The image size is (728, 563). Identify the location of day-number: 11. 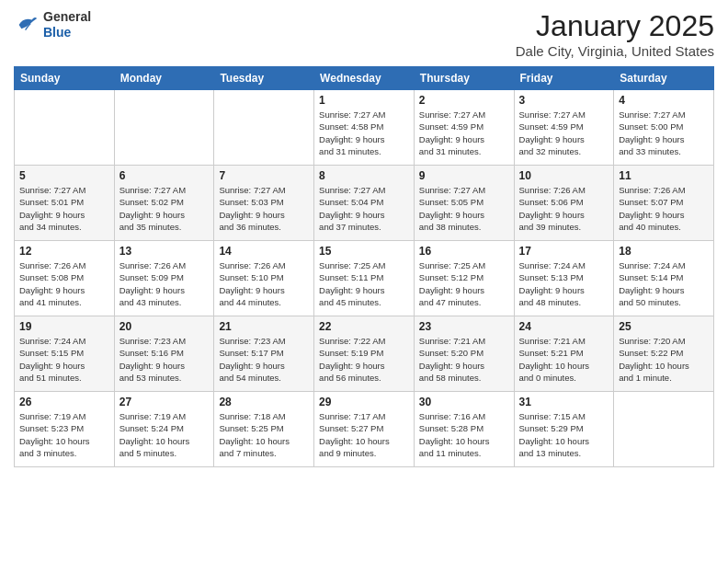
(664, 176).